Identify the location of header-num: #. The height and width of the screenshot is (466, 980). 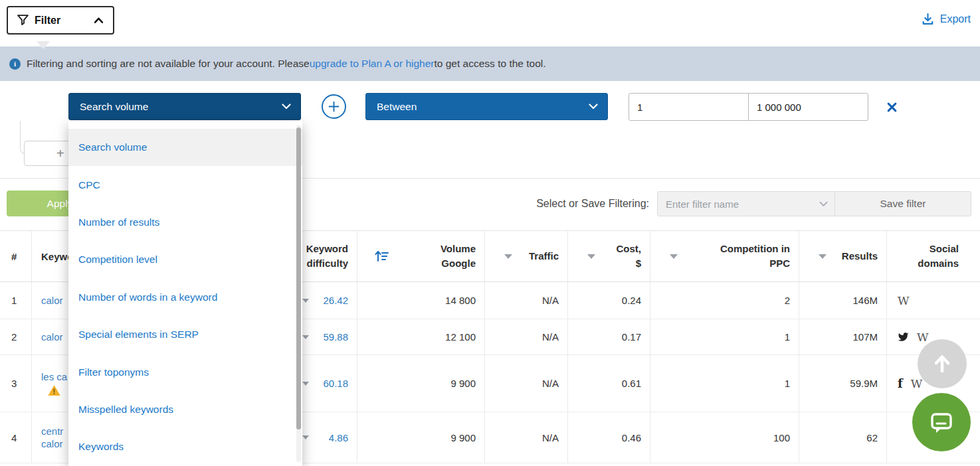
(16, 256).